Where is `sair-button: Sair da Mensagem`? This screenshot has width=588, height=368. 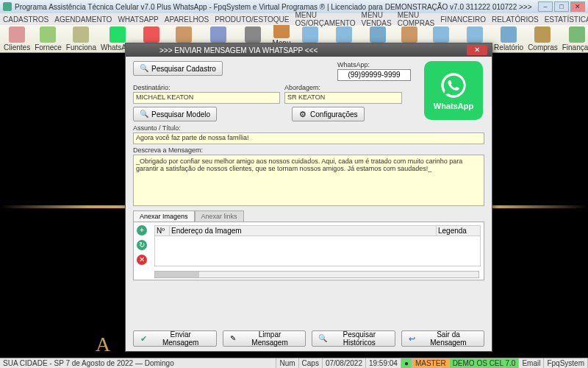
sair-button: Sair da Mensagem is located at coordinates (443, 339).